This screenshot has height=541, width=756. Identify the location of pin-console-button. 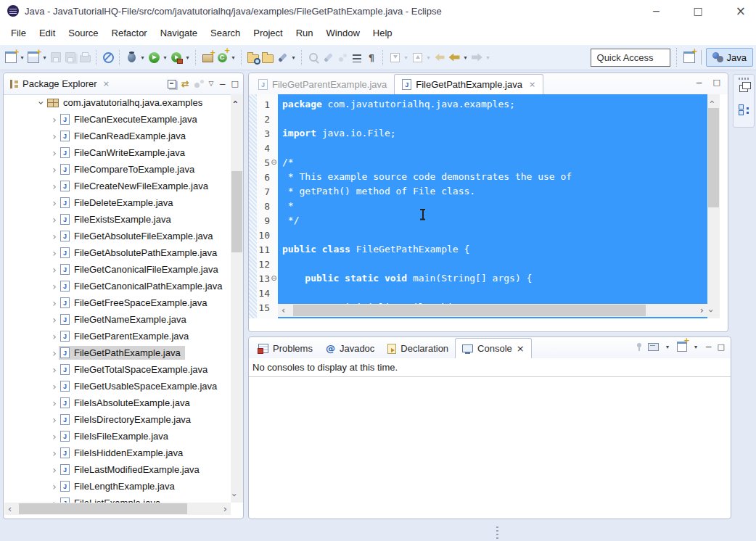
(639, 347).